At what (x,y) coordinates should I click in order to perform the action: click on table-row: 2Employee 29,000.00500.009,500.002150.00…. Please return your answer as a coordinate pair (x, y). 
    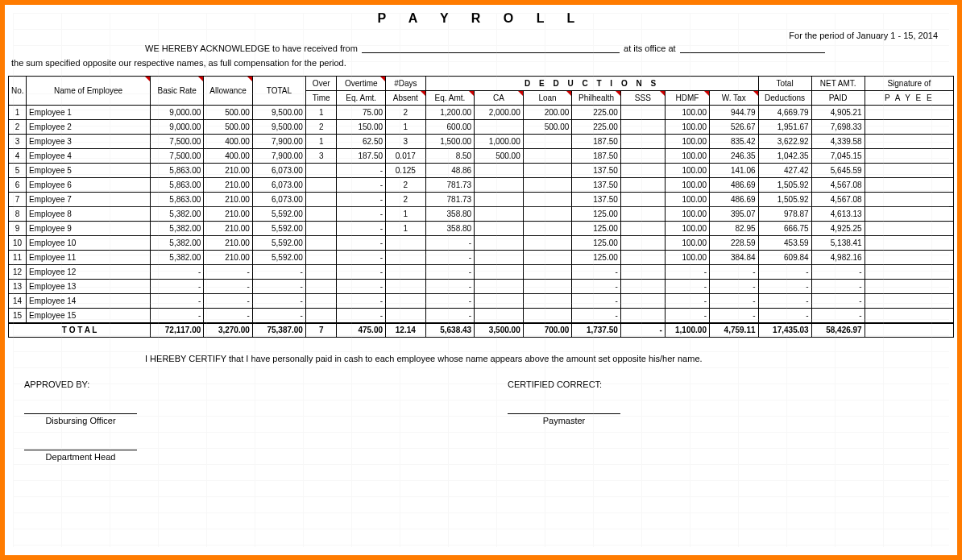
    Looking at the image, I should click on (482, 127).